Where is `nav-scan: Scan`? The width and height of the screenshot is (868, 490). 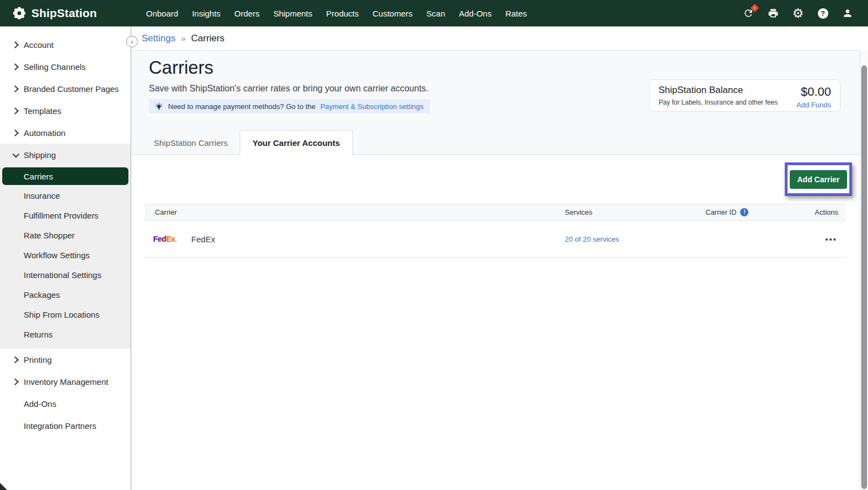 nav-scan: Scan is located at coordinates (436, 13).